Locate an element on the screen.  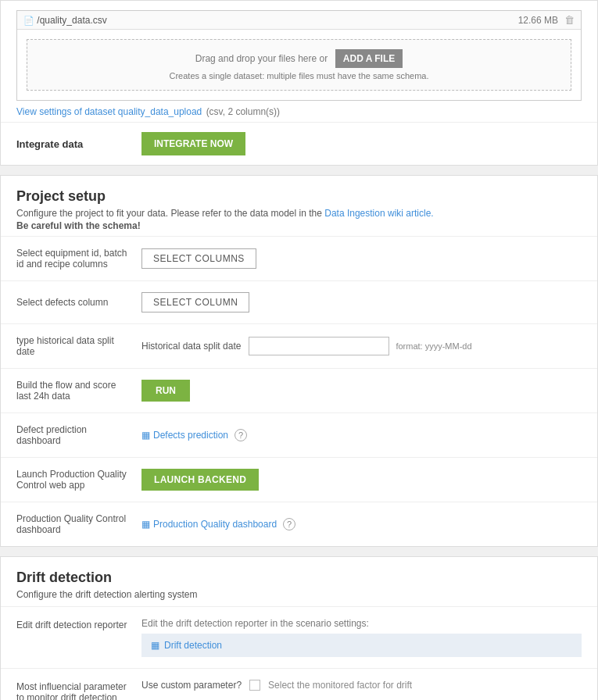
drift-edit-text: Edit the drift detection reporter in the… is located at coordinates (361, 623).